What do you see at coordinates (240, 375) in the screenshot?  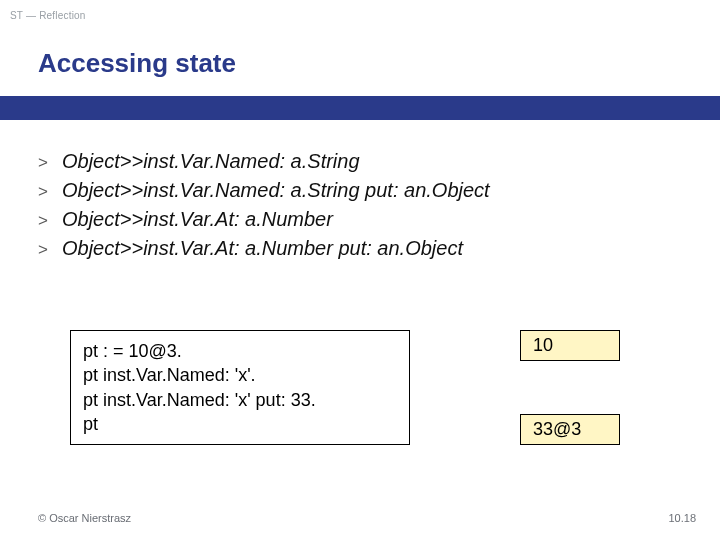 I see `code-line: pt inst.Var.Named: 'x'.` at bounding box center [240, 375].